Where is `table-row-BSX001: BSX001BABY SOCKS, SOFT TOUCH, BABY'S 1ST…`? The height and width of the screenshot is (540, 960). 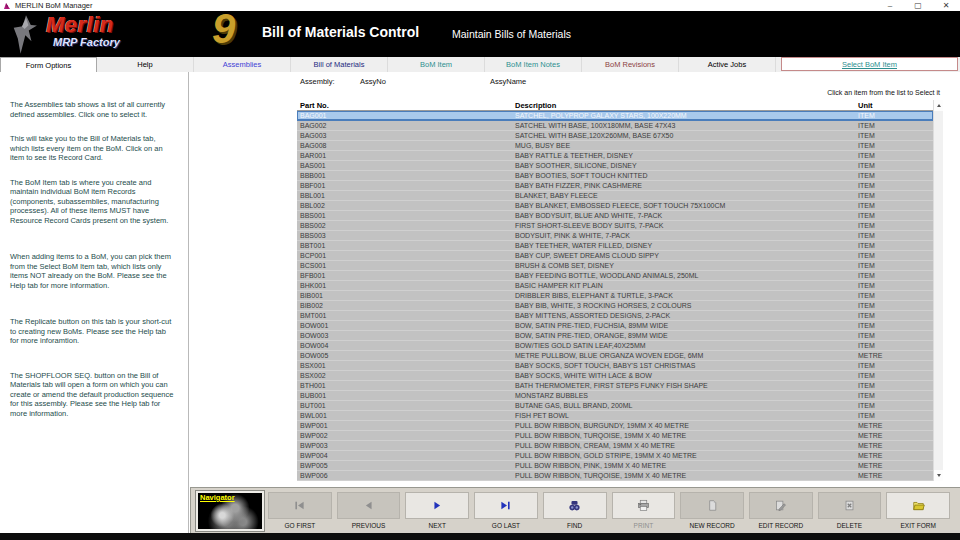 table-row-BSX001: BSX001BABY SOCKS, SOFT TOUCH, BABY'S 1ST… is located at coordinates (615, 366).